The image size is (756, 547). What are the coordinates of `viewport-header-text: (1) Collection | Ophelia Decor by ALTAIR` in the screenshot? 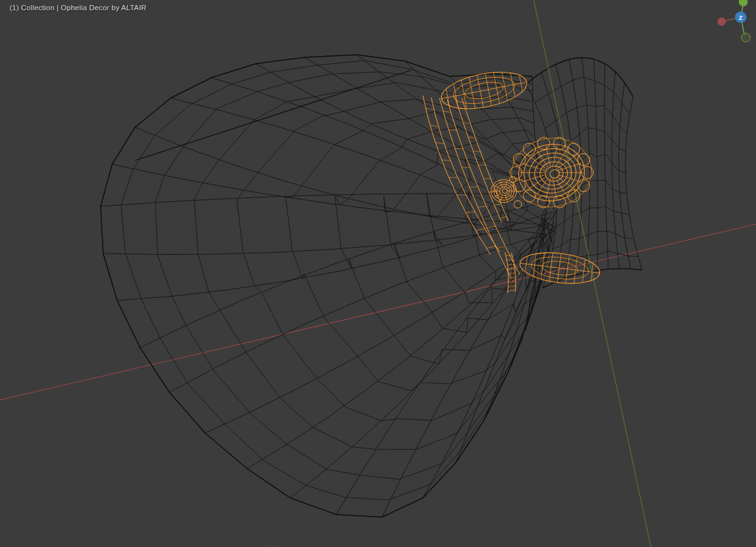 It's located at (78, 8).